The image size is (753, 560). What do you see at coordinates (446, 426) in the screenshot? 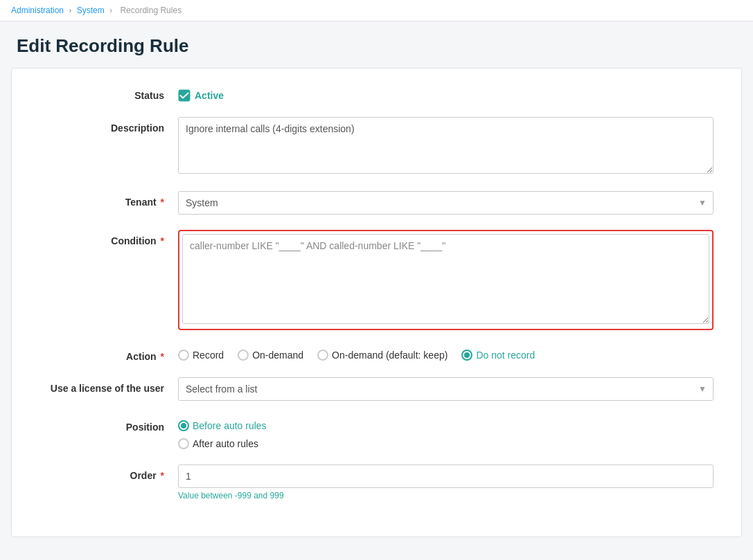
I see `position-before: Before auto rules` at bounding box center [446, 426].